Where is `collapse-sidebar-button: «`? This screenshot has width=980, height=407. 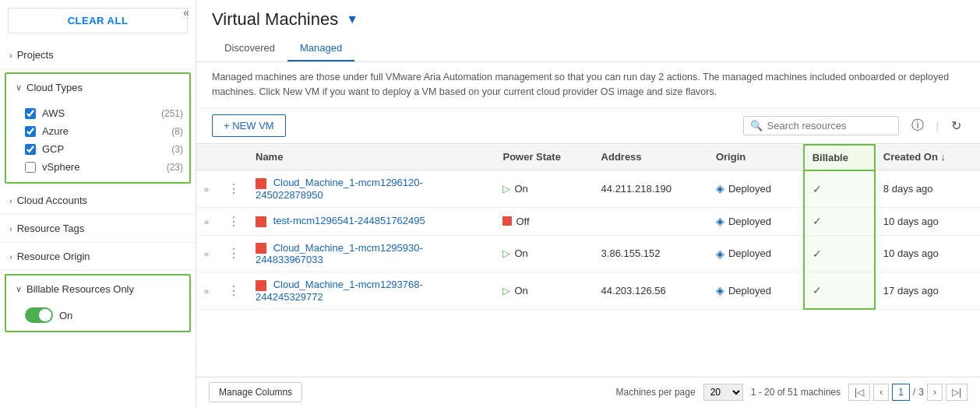 collapse-sidebar-button: « is located at coordinates (186, 12).